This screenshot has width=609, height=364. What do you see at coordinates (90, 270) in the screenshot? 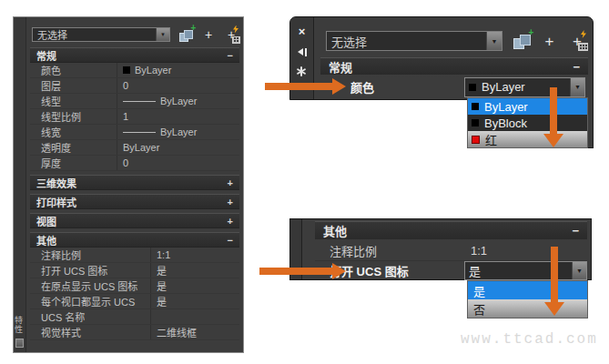
I see `property-label: 打开 UCS 图标` at bounding box center [90, 270].